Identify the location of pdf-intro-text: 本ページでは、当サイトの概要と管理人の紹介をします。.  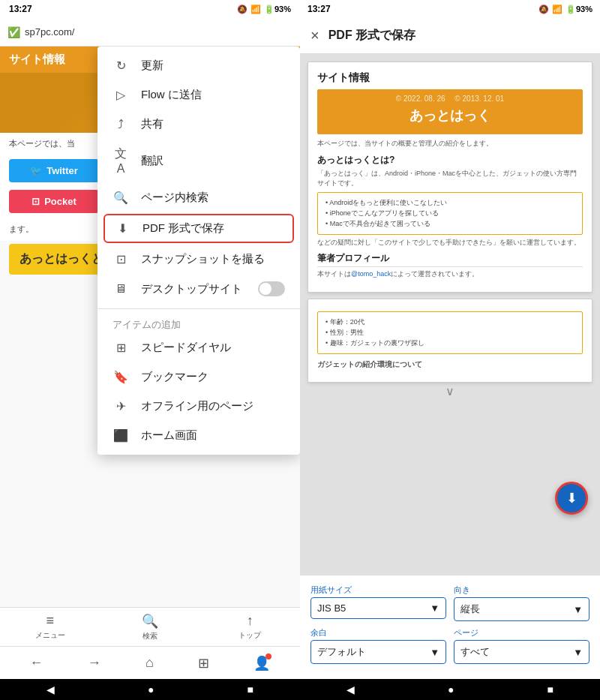
(450, 144).